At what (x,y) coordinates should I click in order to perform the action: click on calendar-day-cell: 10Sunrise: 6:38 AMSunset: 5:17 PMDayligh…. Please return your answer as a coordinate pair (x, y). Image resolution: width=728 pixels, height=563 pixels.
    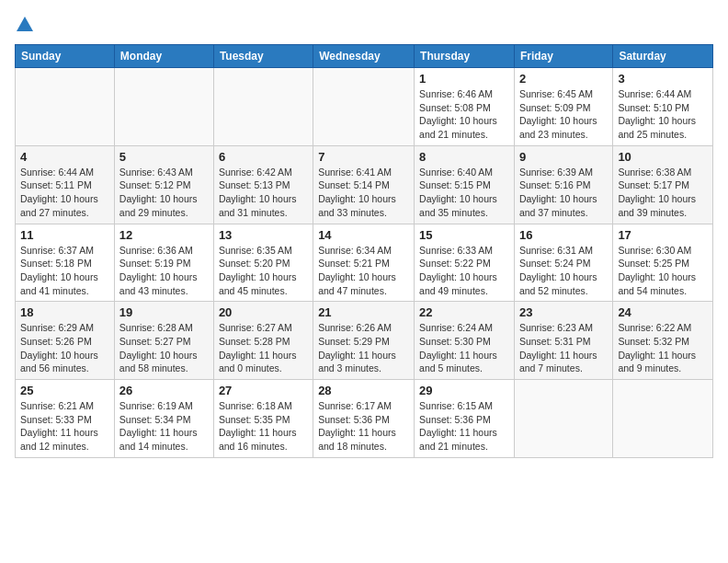
    Looking at the image, I should click on (664, 184).